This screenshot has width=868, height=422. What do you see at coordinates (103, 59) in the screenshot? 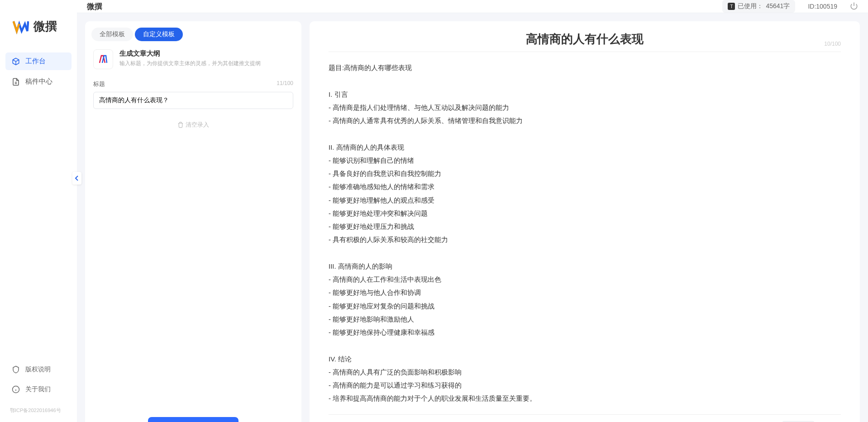
I see `template-icon` at bounding box center [103, 59].